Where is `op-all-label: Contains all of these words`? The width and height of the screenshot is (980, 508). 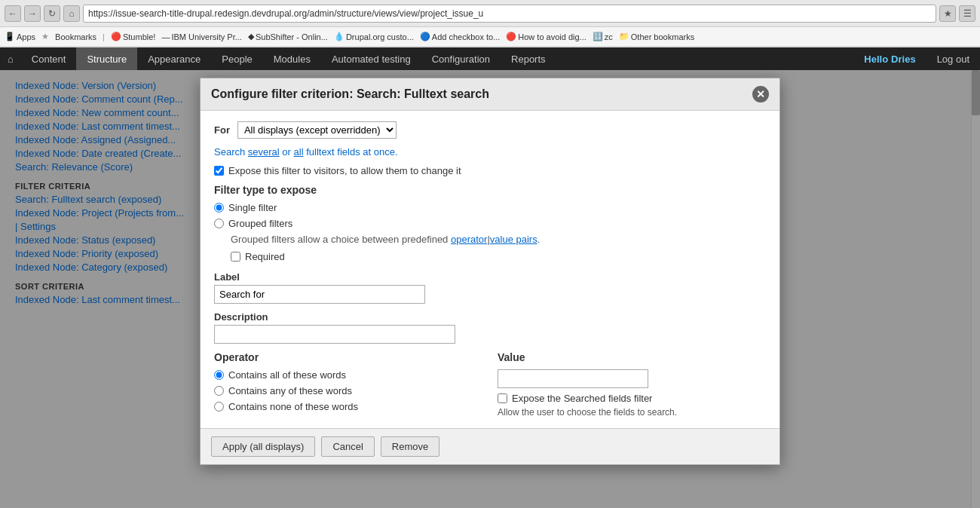
op-all-label: Contains all of these words is located at coordinates (287, 375).